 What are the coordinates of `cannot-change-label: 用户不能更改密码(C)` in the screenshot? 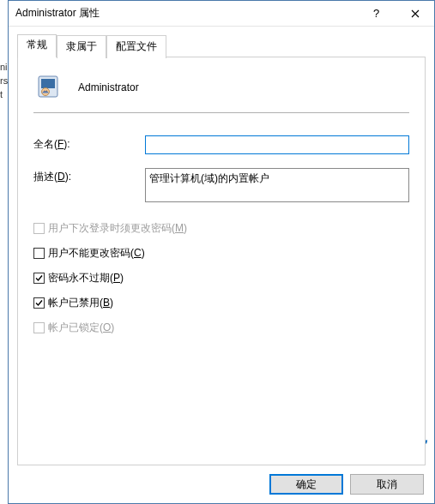 It's located at (96, 254).